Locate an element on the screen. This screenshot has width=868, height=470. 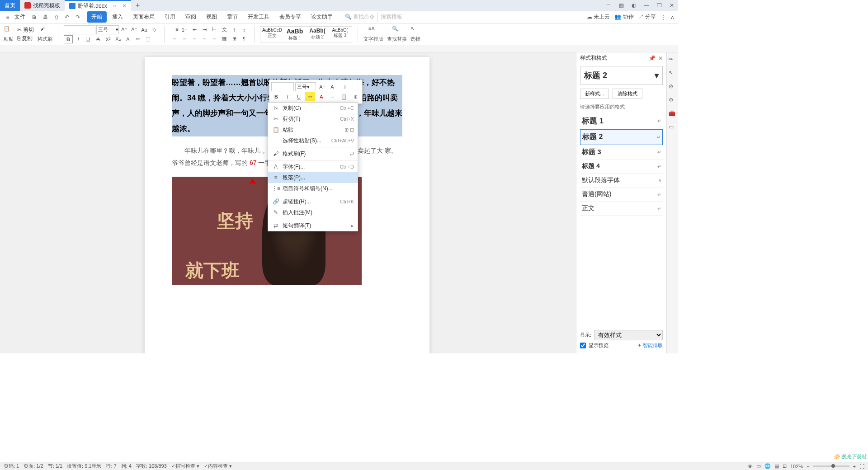
preview-checkbox is located at coordinates (583, 345).